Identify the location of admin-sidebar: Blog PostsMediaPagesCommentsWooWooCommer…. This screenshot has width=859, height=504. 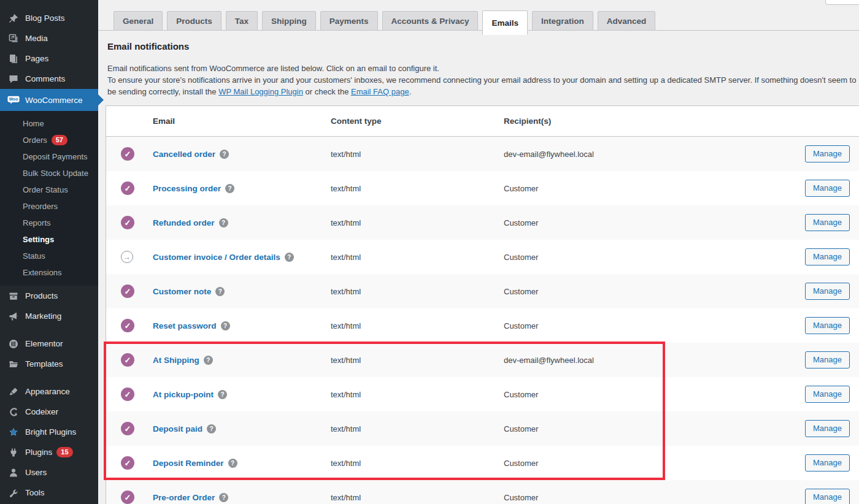
(49, 252).